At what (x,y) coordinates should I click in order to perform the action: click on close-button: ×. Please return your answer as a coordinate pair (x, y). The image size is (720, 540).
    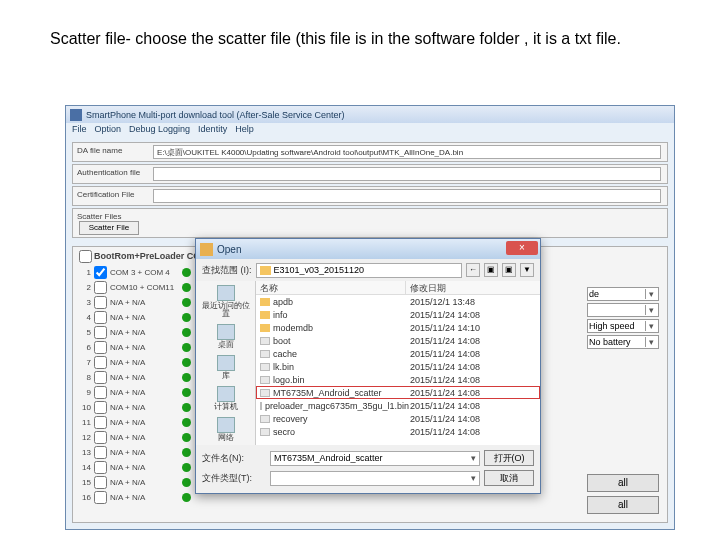
    Looking at the image, I should click on (522, 248).